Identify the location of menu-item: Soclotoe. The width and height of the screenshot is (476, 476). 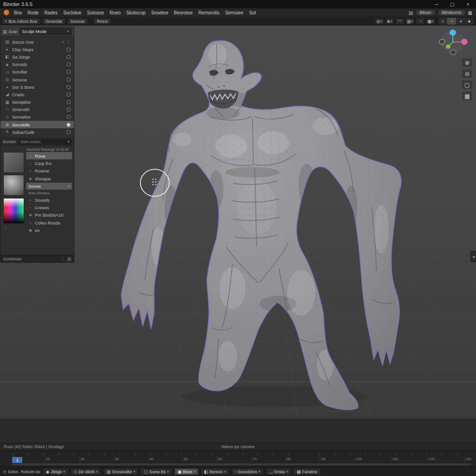
(73, 13).